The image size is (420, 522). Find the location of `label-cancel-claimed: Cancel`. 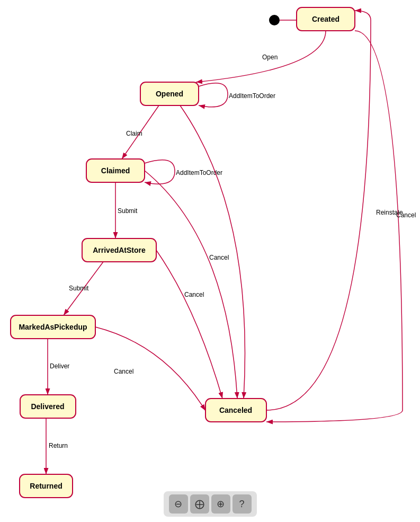

label-cancel-claimed: Cancel is located at coordinates (219, 258).